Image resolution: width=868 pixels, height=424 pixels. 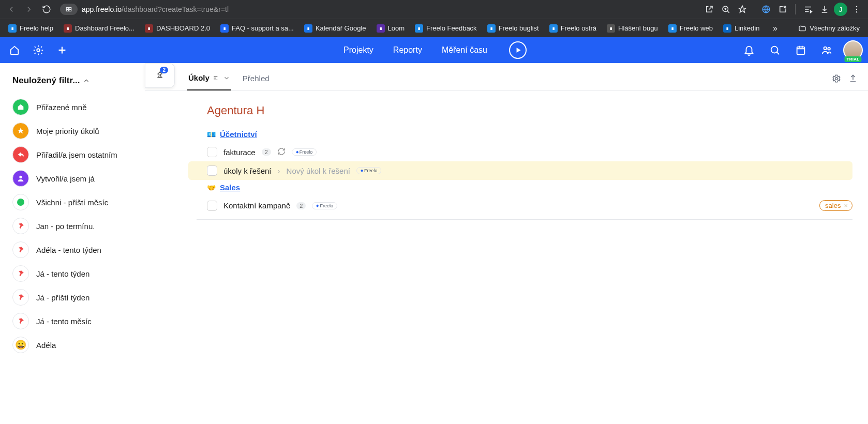 I want to click on bookmark-item: ∎Linkedin, so click(x=741, y=28).